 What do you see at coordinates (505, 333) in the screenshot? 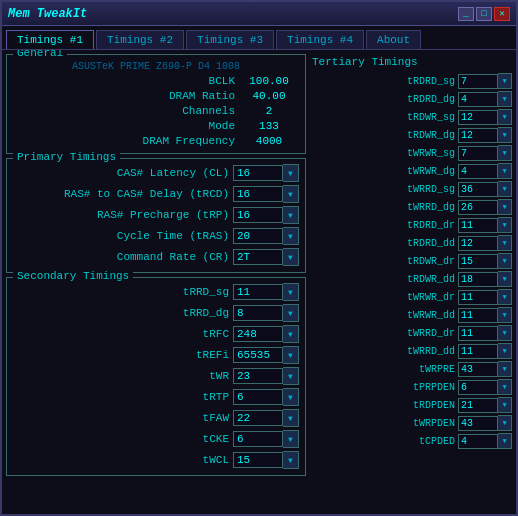
I see `tertiary-dropdown-14: ▼` at bounding box center [505, 333].